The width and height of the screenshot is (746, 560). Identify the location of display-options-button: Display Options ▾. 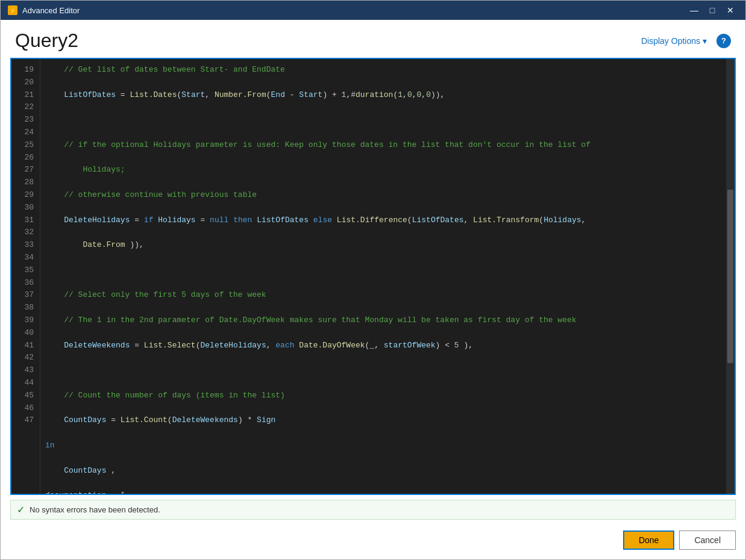
(674, 41).